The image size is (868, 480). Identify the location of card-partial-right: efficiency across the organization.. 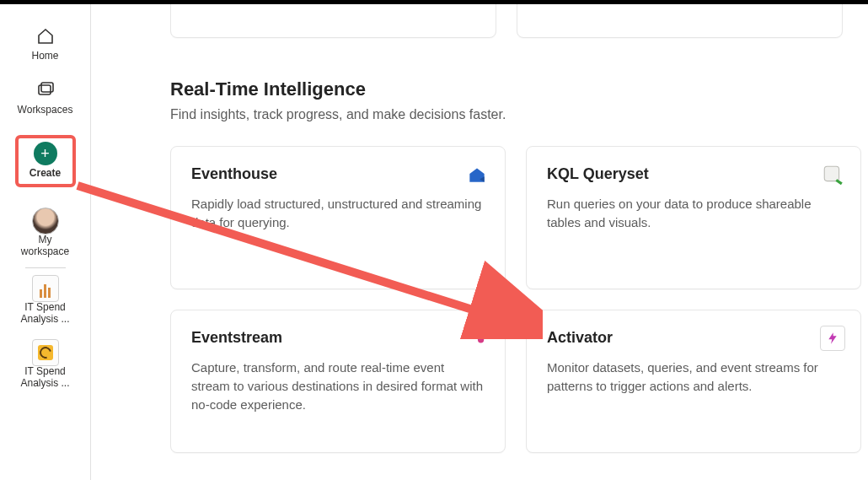
(679, 21).